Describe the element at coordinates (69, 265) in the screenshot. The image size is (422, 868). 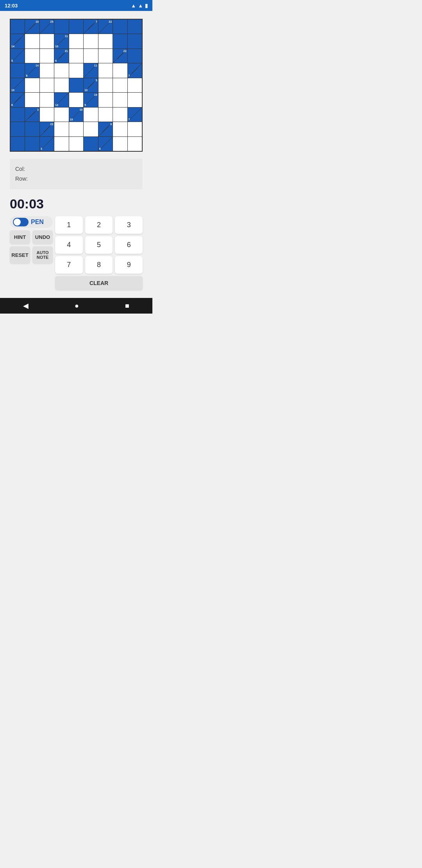
I see `num-7-button: 7` at that location.